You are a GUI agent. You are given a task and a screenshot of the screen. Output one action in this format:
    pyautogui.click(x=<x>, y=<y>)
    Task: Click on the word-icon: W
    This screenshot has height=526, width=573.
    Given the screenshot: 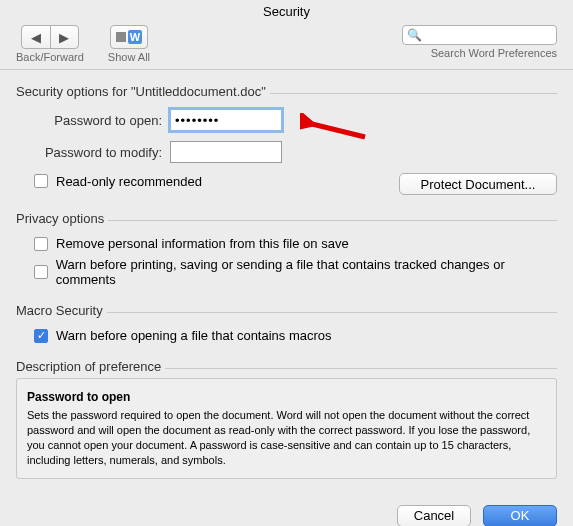 What is the action you would take?
    pyautogui.click(x=135, y=37)
    